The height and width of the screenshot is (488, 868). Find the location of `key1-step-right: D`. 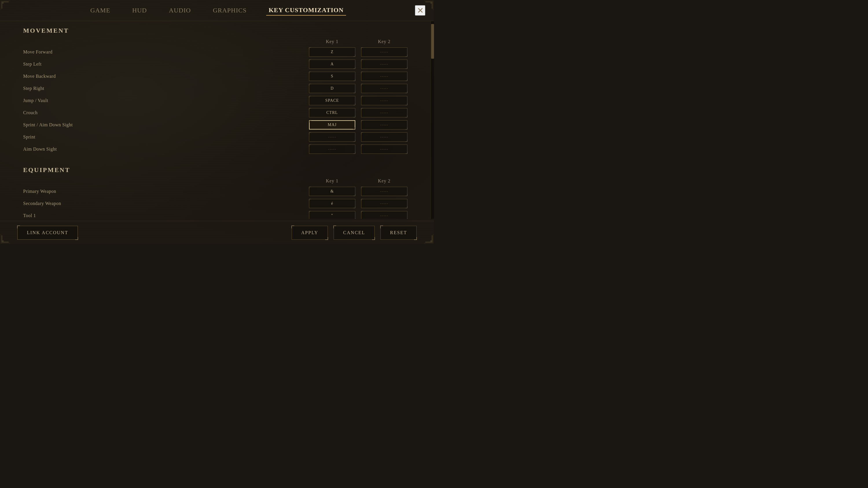

key1-step-right: D is located at coordinates (332, 88).